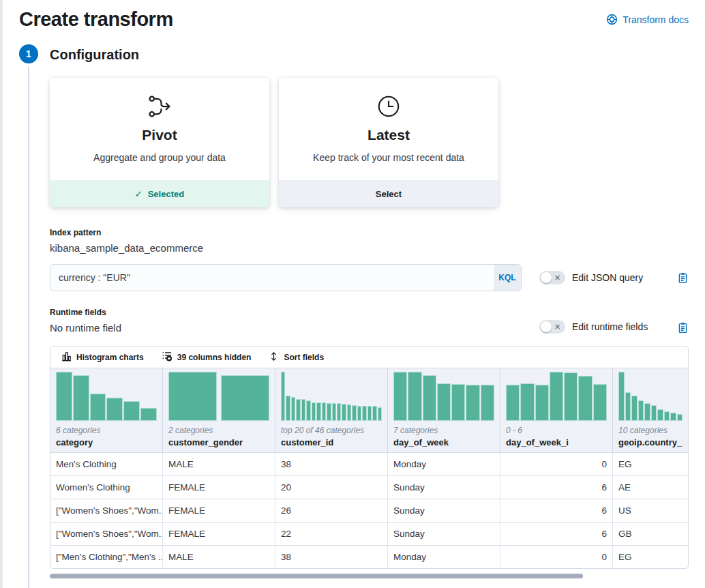  Describe the element at coordinates (331, 430) in the screenshot. I see `column-caption: top 20 of 46 categories` at that location.